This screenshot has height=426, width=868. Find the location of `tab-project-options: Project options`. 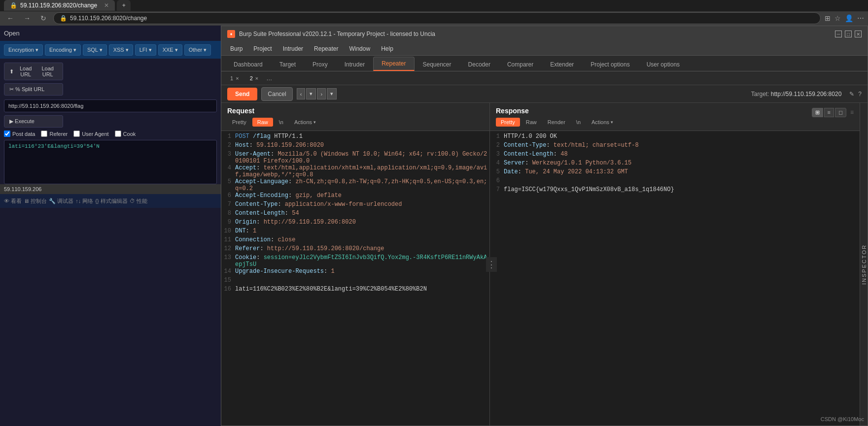

tab-project-options: Project options is located at coordinates (610, 64).